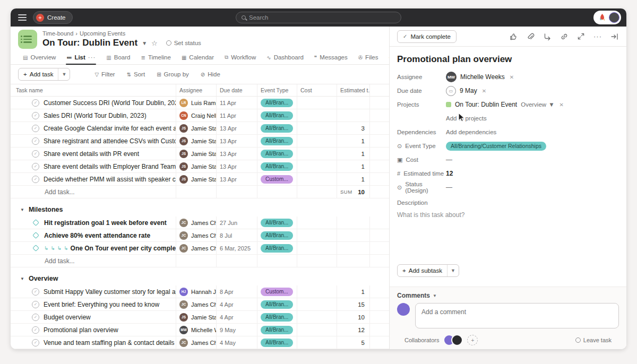 This screenshot has height=364, width=637. What do you see at coordinates (496, 146) in the screenshot?
I see `event-type-pill: All/Branding/Customer Relationships` at bounding box center [496, 146].